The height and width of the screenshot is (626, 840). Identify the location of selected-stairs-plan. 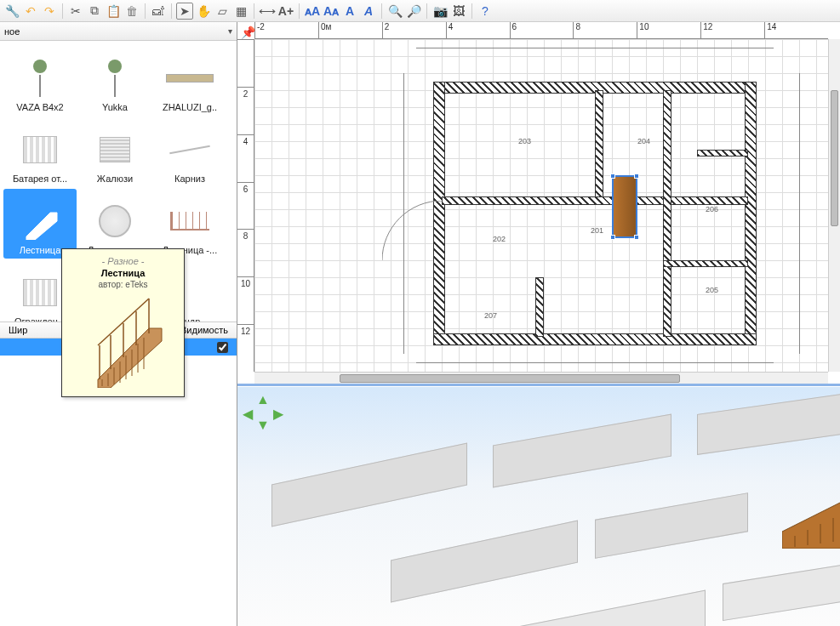
(625, 207).